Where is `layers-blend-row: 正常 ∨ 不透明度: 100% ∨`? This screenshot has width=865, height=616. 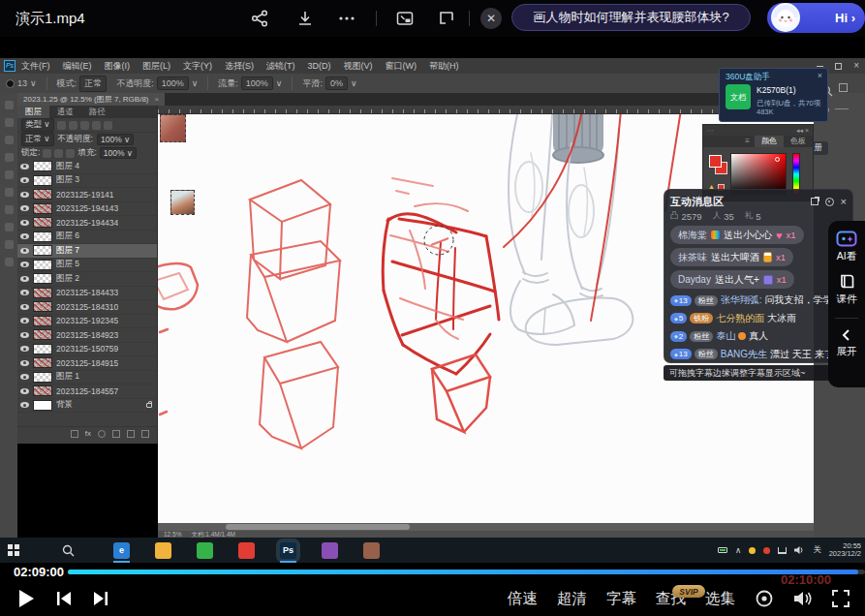 layers-blend-row: 正常 ∨ 不透明度: 100% ∨ is located at coordinates (87, 139).